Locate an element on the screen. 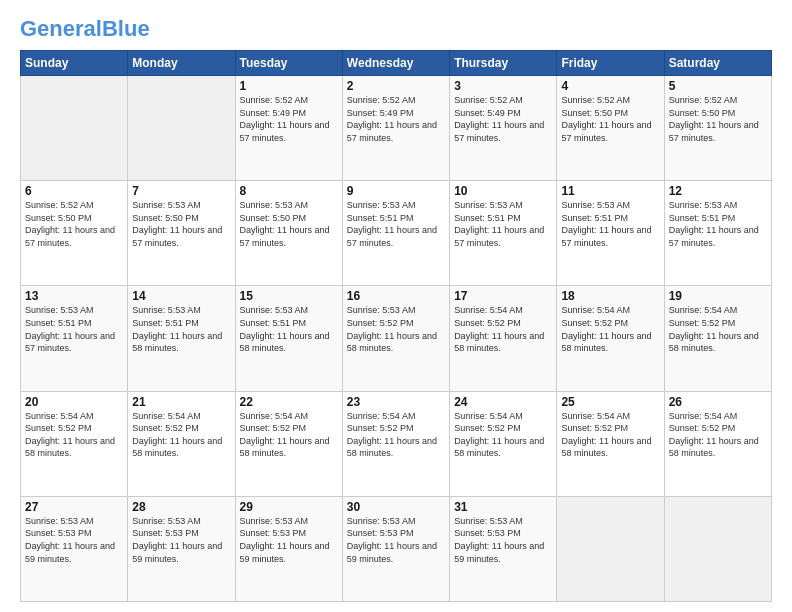  weekday-header-friday: Friday is located at coordinates (610, 64).